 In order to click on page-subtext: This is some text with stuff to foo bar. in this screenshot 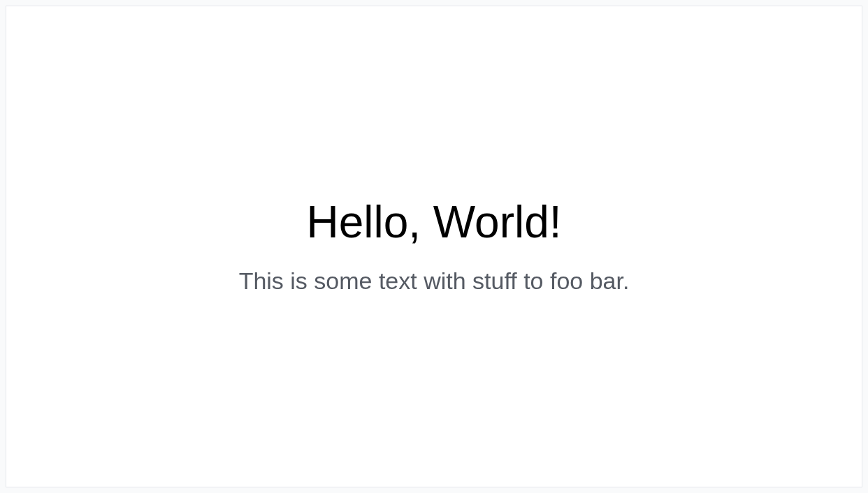, I will do `click(435, 281)`.